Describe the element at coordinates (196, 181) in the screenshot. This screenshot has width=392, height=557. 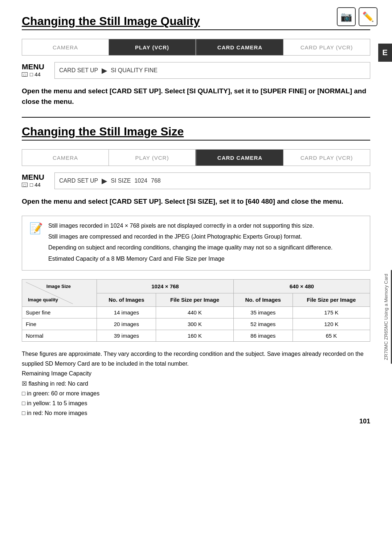
I see `section2-menu-row: MENU □□ 44 CARD SET UP ▶ SI SIZE 1024 76…` at that location.